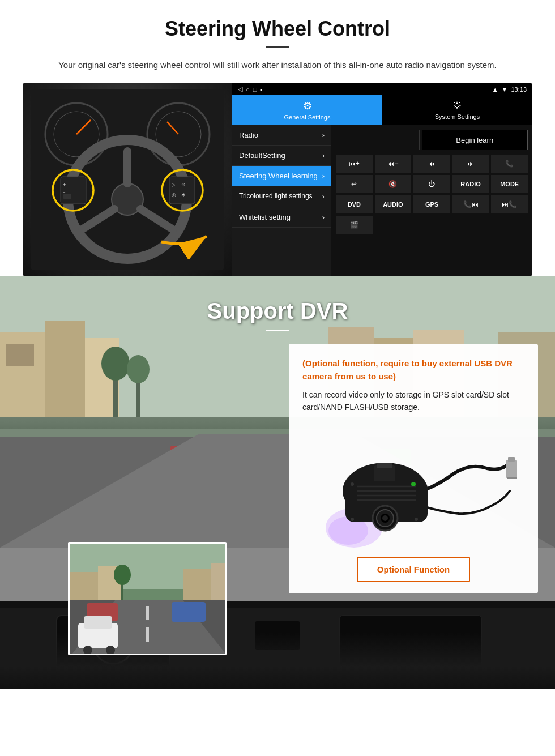 Image resolution: width=555 pixels, height=756 pixels. What do you see at coordinates (382, 89) in the screenshot?
I see `android-statusbar: ◁ ○ □ ▪ ▲ ▼ 13:13` at bounding box center [382, 89].